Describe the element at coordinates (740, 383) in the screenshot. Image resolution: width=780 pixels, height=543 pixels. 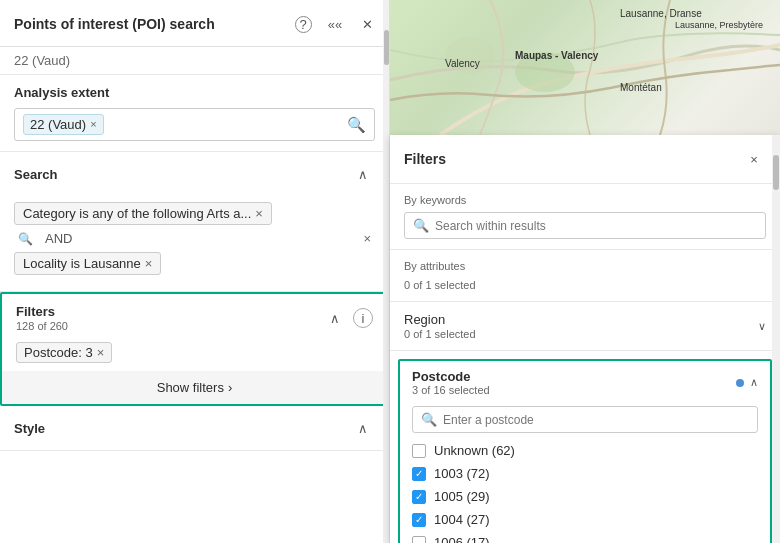
I see `postcode-dot-indicator` at that location.